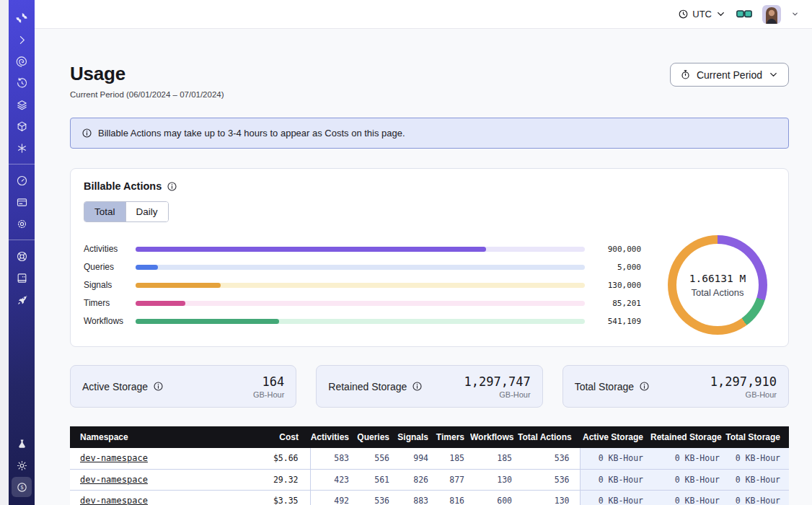 This screenshot has width=812, height=505. I want to click on page-title: Usage, so click(147, 74).